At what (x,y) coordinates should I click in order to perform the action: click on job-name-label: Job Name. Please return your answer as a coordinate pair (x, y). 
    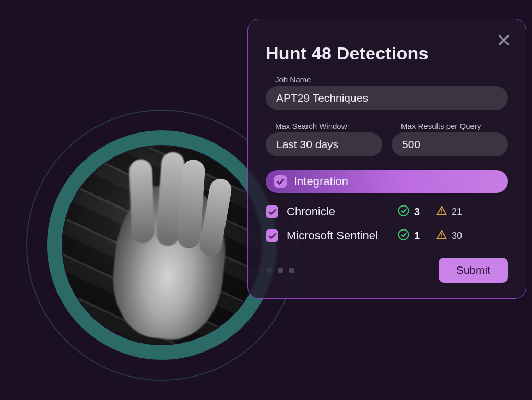
    Looking at the image, I should click on (387, 79).